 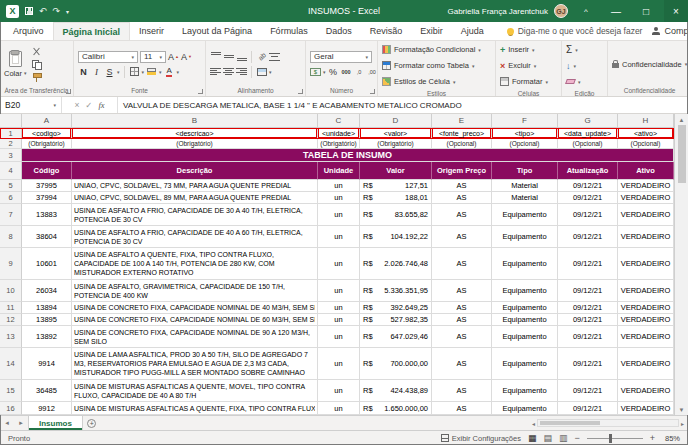 I want to click on redo-icon: ↷, so click(x=57, y=11).